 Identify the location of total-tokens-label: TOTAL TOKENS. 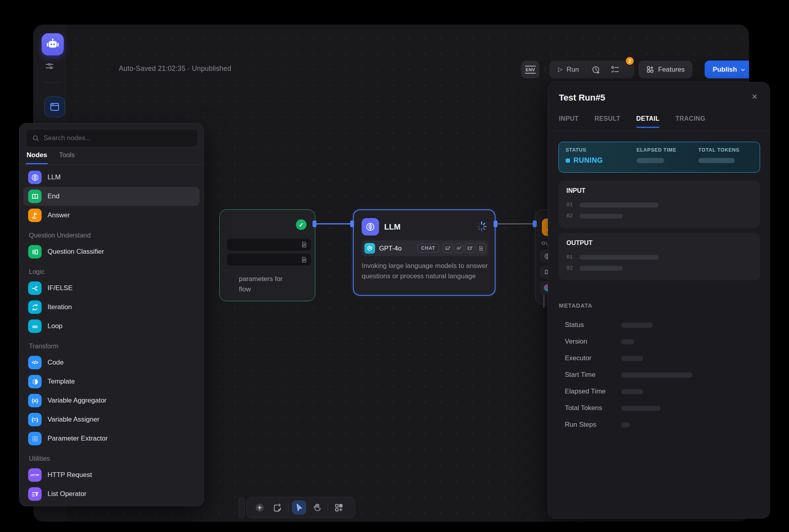
(719, 150).